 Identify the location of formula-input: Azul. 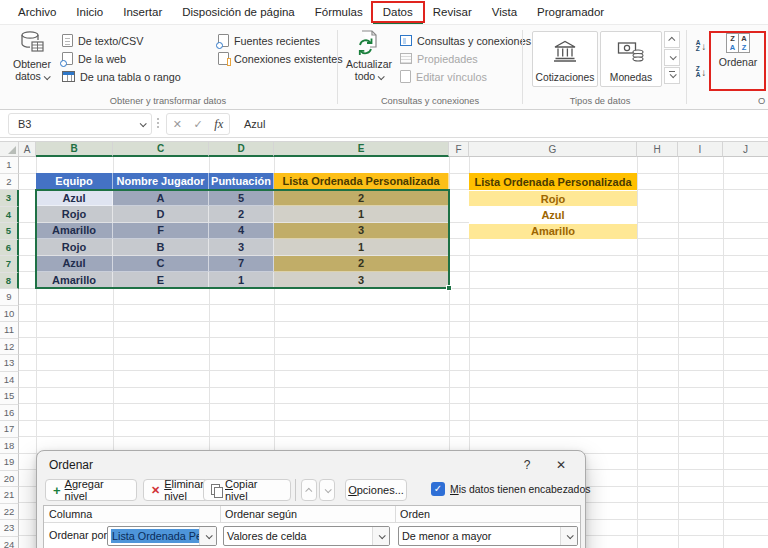
(500, 124).